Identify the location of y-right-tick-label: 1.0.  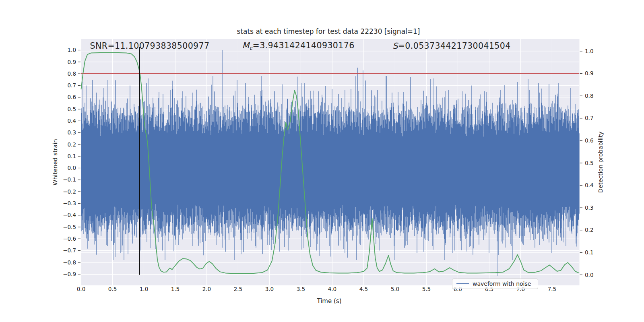
(589, 51).